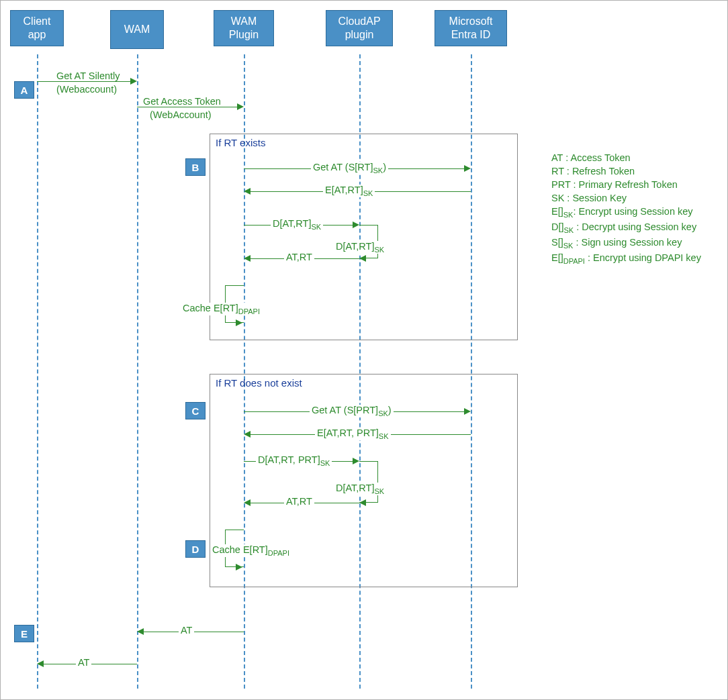 This screenshot has width=728, height=700. I want to click on step-D: D, so click(195, 549).